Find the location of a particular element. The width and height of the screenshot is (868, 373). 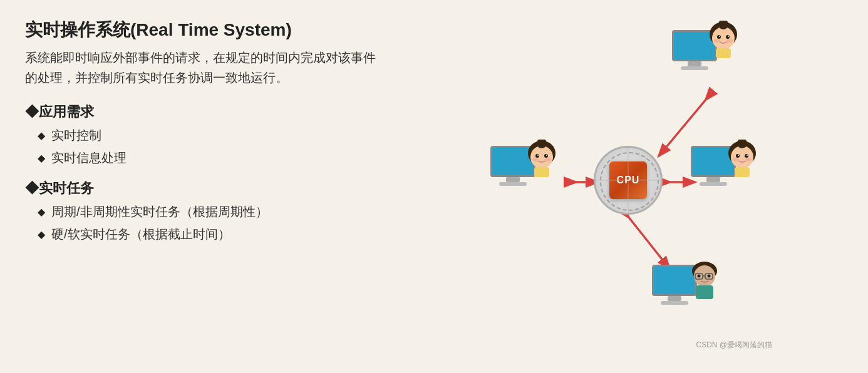

diamond-icon-4: ◆ is located at coordinates (41, 235).